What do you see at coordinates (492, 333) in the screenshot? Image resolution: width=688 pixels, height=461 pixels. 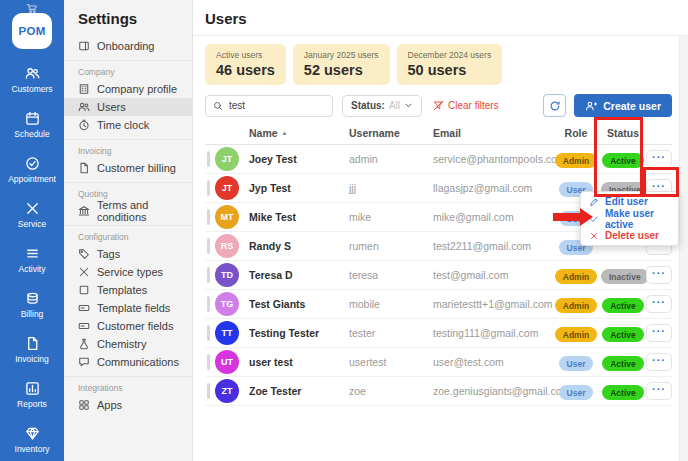 I see `email-cell: testing111@gmail.com` at bounding box center [492, 333].